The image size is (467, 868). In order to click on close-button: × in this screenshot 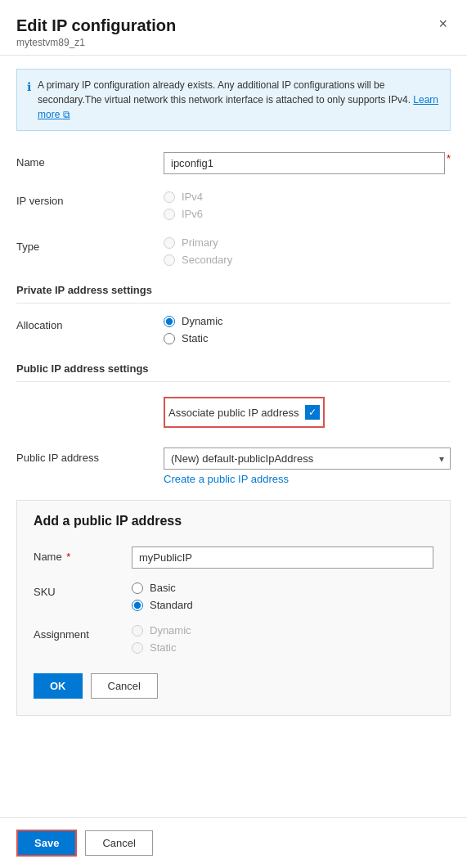, I will do `click(443, 24)`.